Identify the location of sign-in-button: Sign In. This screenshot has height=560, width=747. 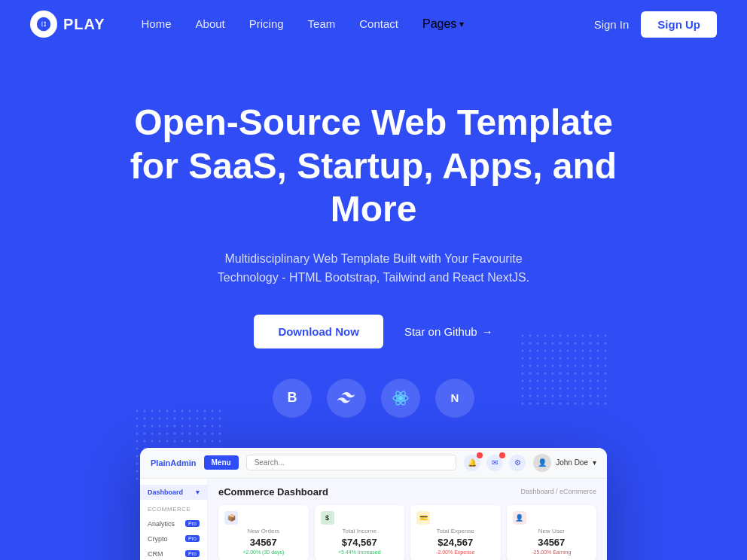
(611, 24).